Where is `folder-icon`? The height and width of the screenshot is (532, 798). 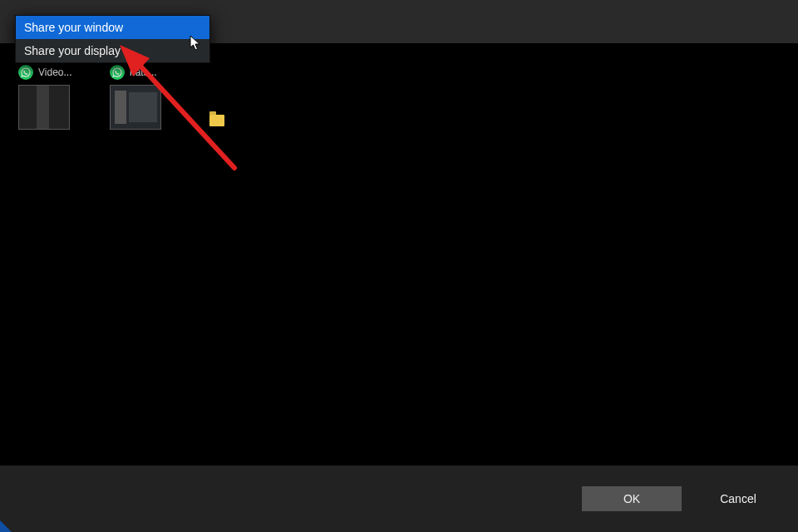 folder-icon is located at coordinates (217, 121).